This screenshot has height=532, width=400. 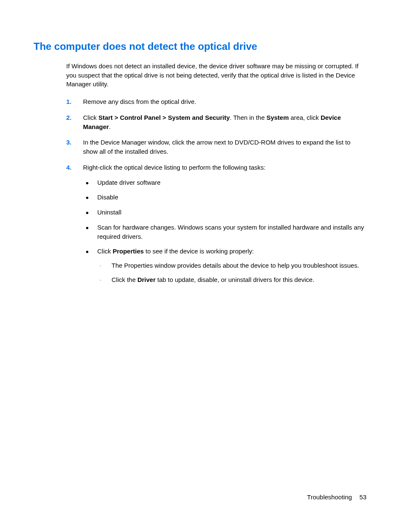 What do you see at coordinates (199, 251) in the screenshot?
I see `text: to see if the device is working properly…` at bounding box center [199, 251].